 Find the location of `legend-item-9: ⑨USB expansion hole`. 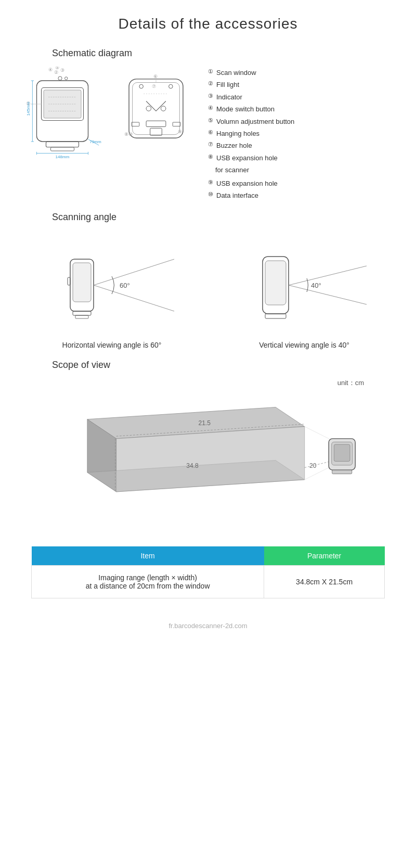

legend-item-9: ⑨USB expansion hole is located at coordinates (251, 183).